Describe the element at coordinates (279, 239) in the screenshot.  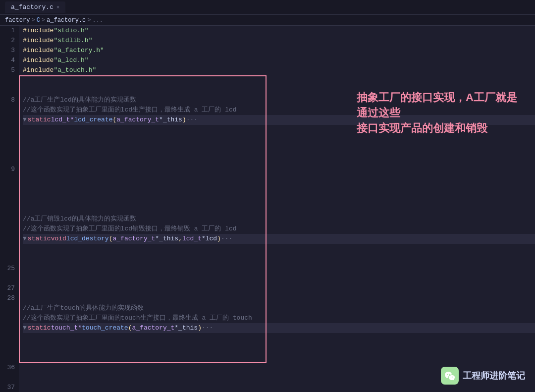
I see `code-line-28: ▼ static void lcd_destory(a_factory_t *_…` at that location.